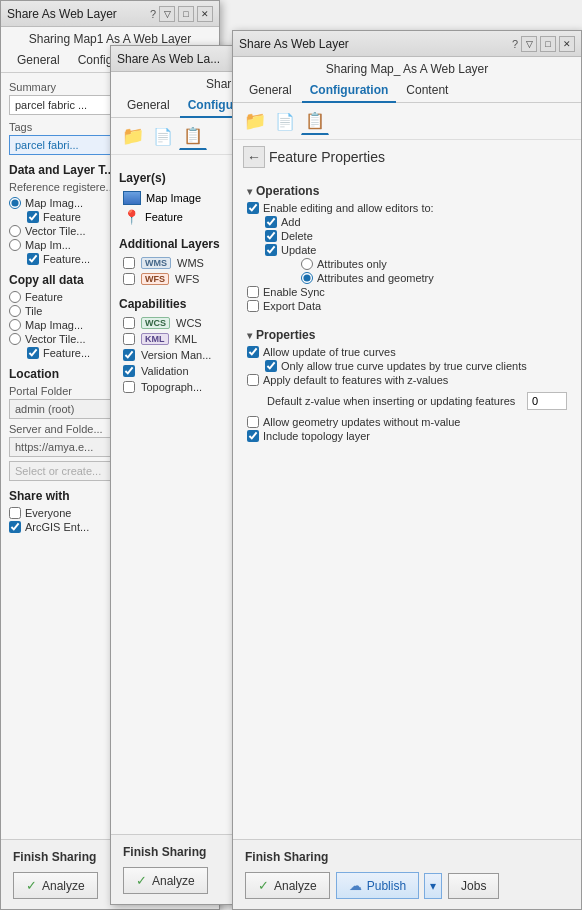 Image resolution: width=582 pixels, height=910 pixels. I want to click on analyze-btn-2: ✓ Analyze, so click(166, 880).